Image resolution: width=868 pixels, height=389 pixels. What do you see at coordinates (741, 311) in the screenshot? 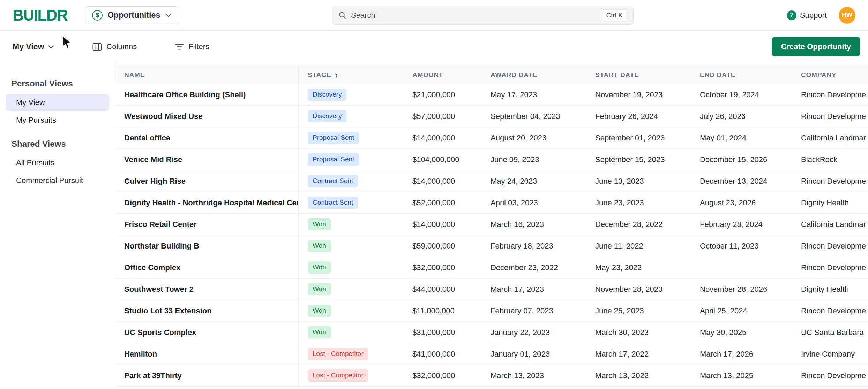
I see `end-date-cell: April 25, 2024` at bounding box center [741, 311].